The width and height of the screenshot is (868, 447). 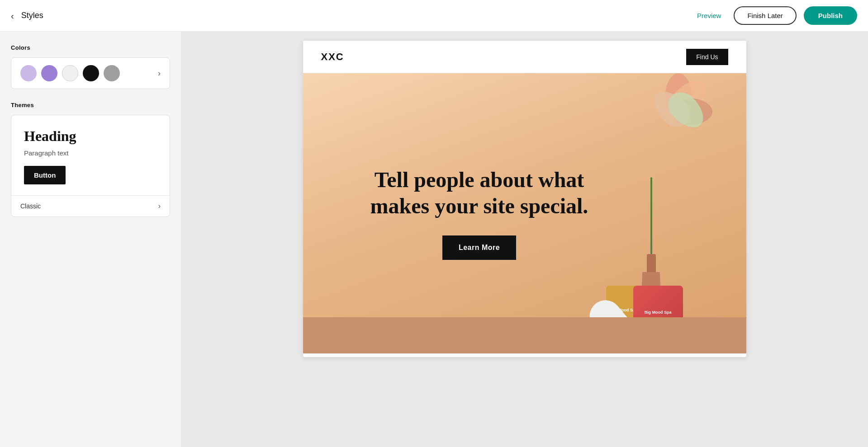 I want to click on swatch-gray, so click(x=112, y=73).